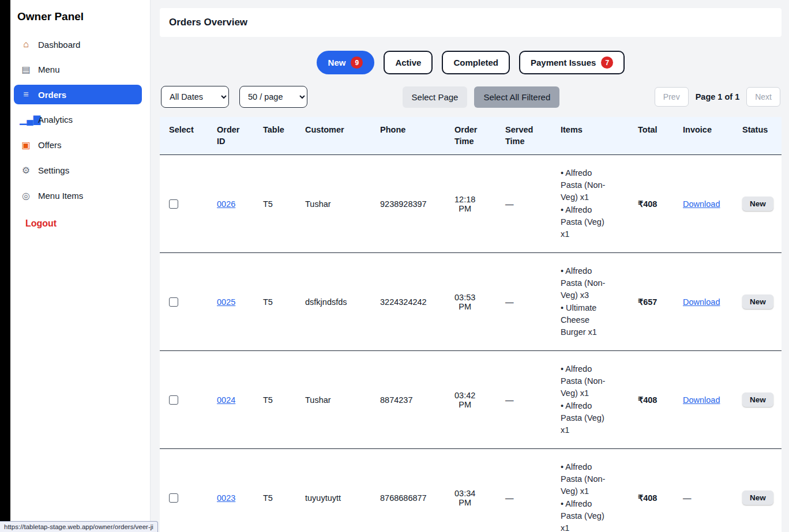  What do you see at coordinates (586, 320) in the screenshot?
I see `order-item: • Ultimate Cheese Burger x1` at bounding box center [586, 320].